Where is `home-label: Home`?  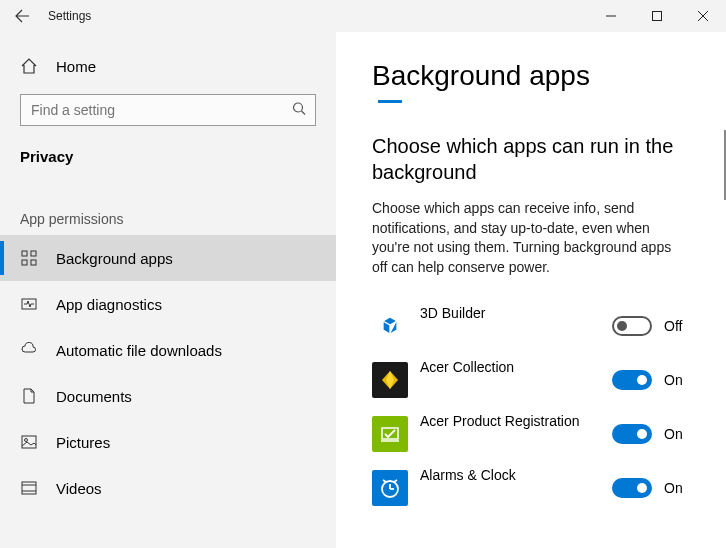
home-label: Home is located at coordinates (76, 66).